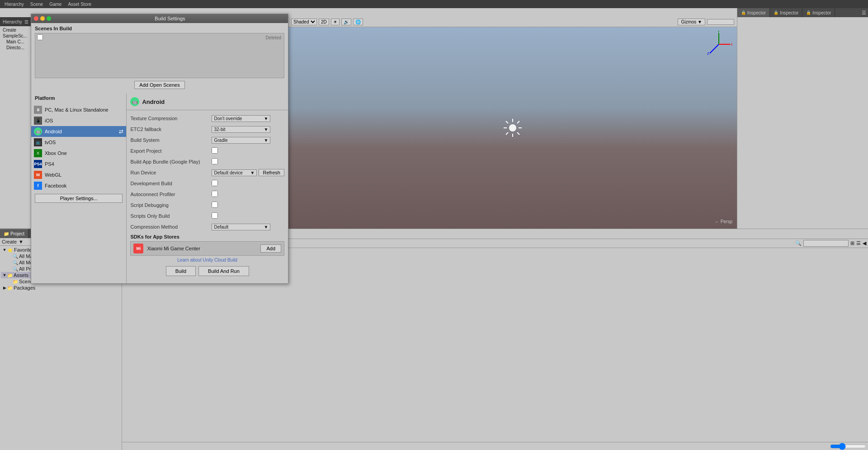 Image resolution: width=868 pixels, height=450 pixels. Describe the element at coordinates (241, 118) in the screenshot. I see `texture-compression-dropdown: Don't override ▼` at that location.